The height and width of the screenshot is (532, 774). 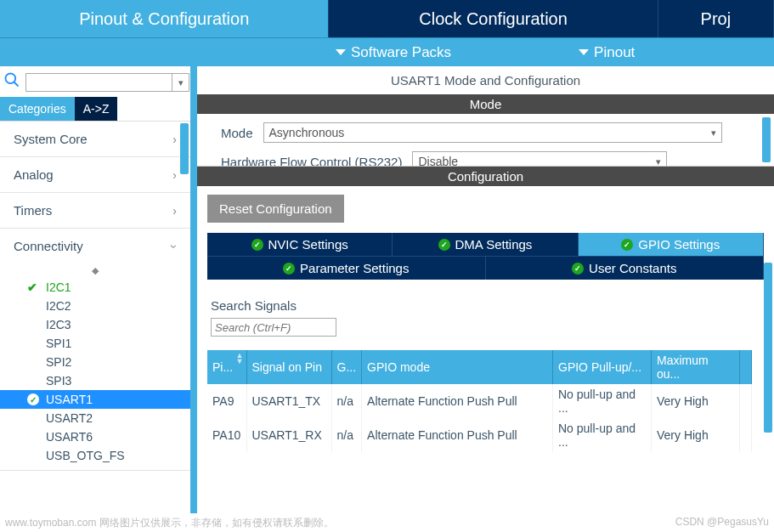 What do you see at coordinates (311, 161) in the screenshot?
I see `hw-flow-label: Hardware Flow Control (RS232)` at bounding box center [311, 161].